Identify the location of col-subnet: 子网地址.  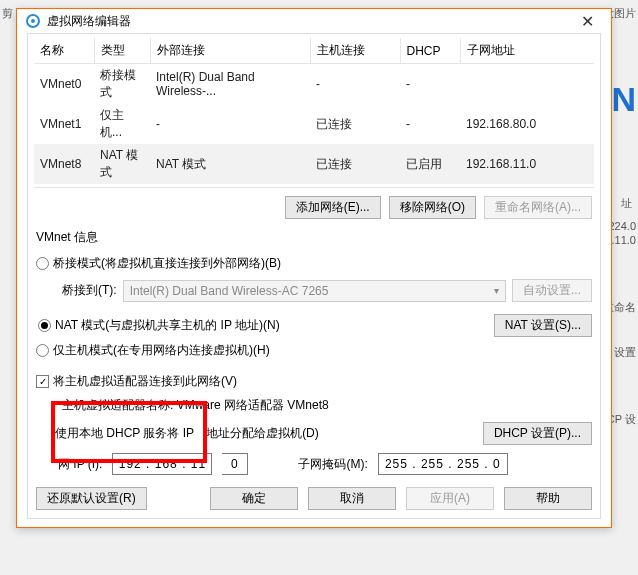
(527, 51).